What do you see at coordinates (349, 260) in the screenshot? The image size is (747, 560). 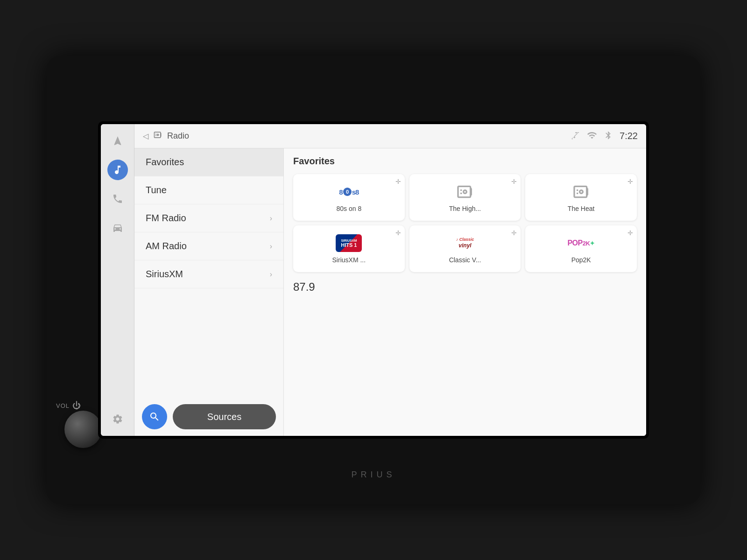 I see `fav-card-sirius-name: SiriusXM ...` at bounding box center [349, 260].